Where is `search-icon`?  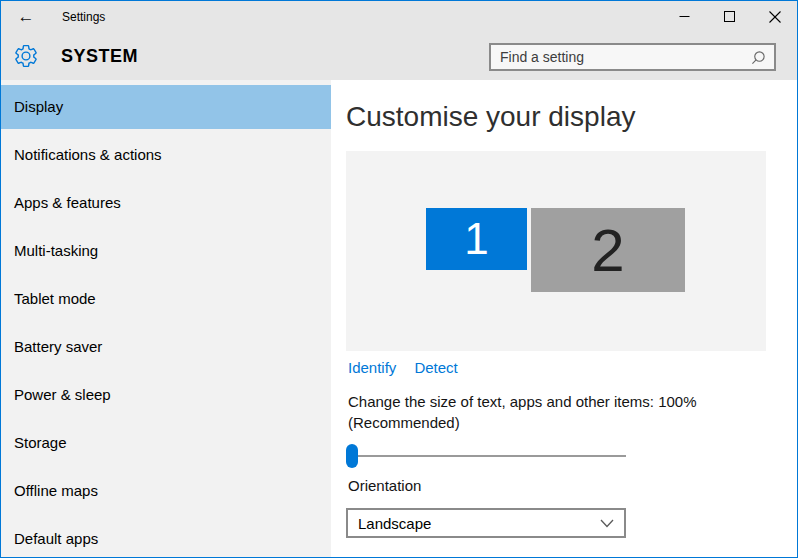 search-icon is located at coordinates (758, 58).